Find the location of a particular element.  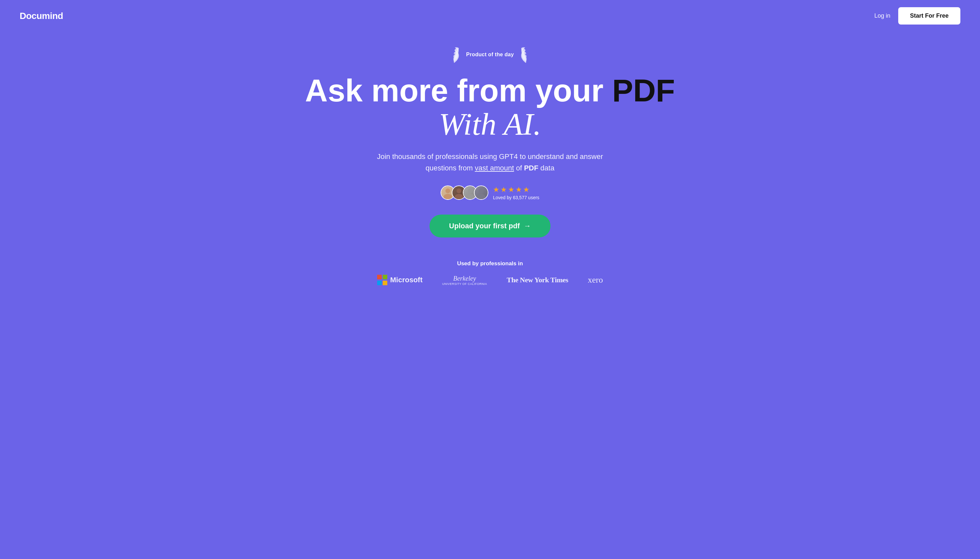

start-for-free-button: Start For Free is located at coordinates (929, 16).